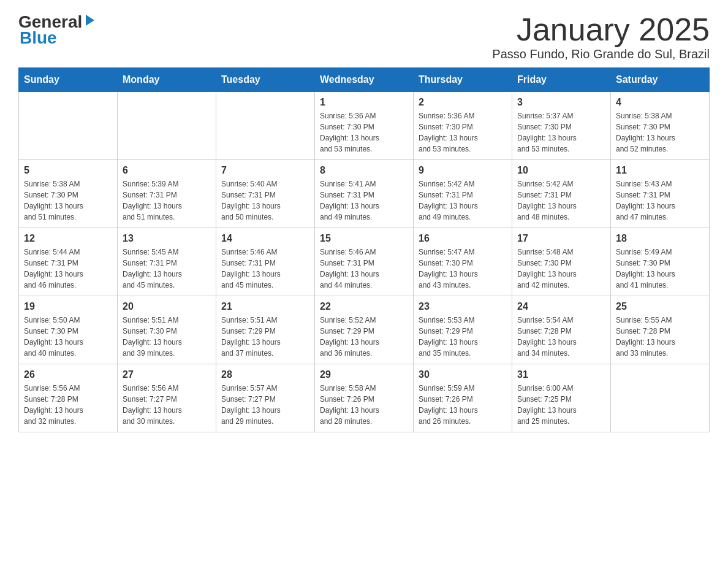 The image size is (728, 563). I want to click on day-info: Sunrise: 5:47 AM Sunset: 7:30 PM Dayligh…, so click(463, 269).